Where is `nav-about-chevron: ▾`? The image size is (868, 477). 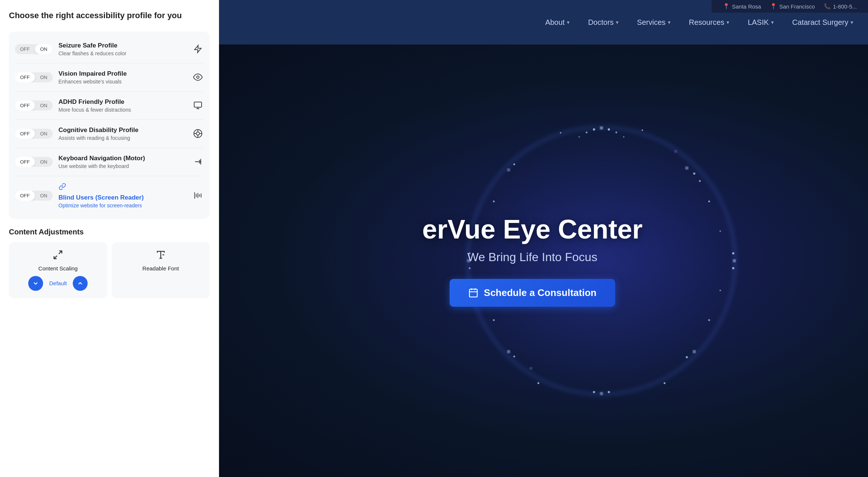 nav-about-chevron: ▾ is located at coordinates (568, 22).